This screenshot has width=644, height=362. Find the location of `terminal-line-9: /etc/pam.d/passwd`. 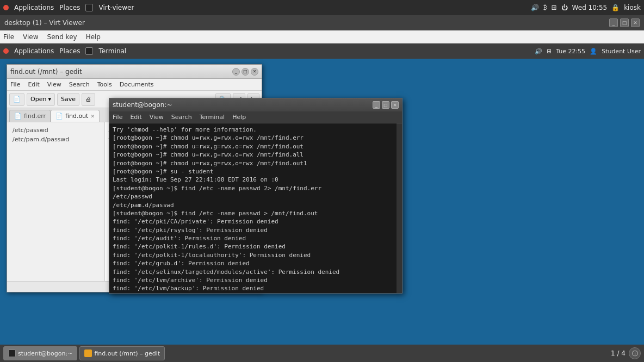

terminal-line-9: /etc/pam.d/passwd is located at coordinates (253, 205).